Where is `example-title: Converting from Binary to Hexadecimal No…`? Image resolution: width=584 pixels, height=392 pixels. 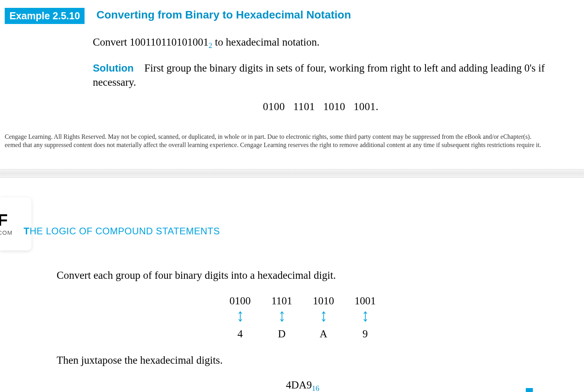 example-title: Converting from Binary to Hexadecimal No… is located at coordinates (223, 15).